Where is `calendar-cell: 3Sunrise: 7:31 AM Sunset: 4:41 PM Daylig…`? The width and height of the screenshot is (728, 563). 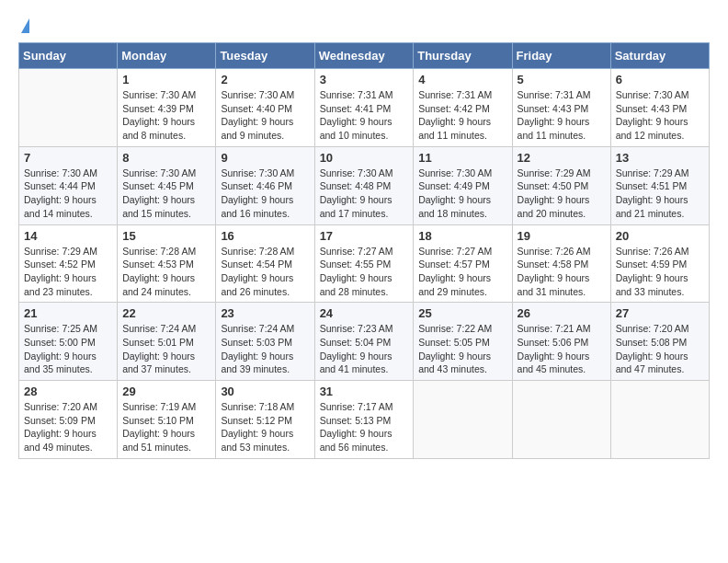
calendar-cell: 3Sunrise: 7:31 AM Sunset: 4:41 PM Daylig… is located at coordinates (364, 109).